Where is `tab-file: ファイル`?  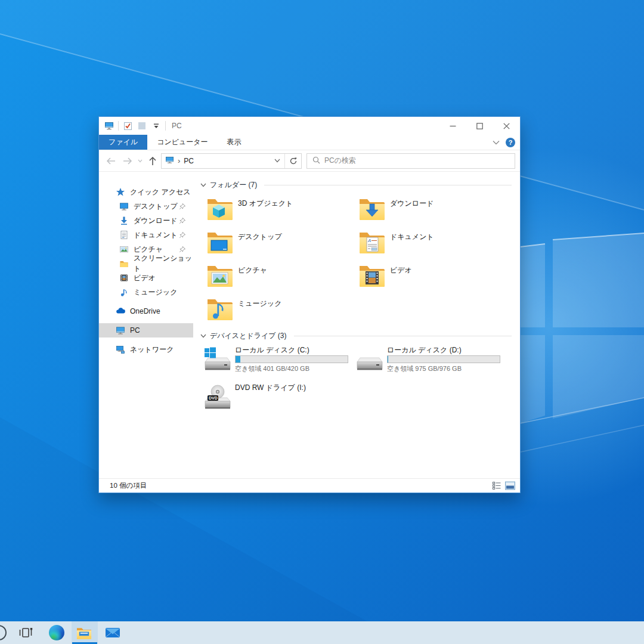 tab-file: ファイル is located at coordinates (123, 142).